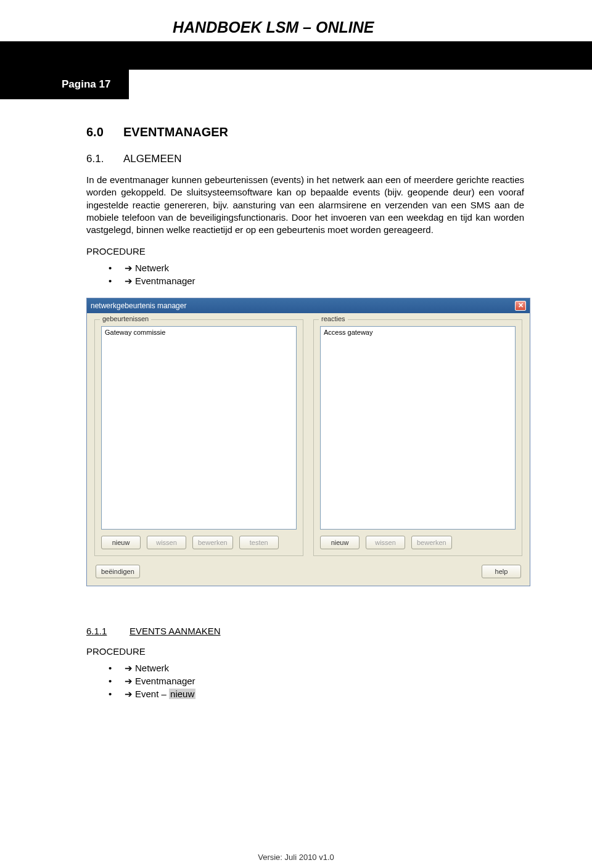 The image size is (592, 868). What do you see at coordinates (305, 631) in the screenshot?
I see `section-heading-6-1-1: 6.1.1EVENTS AANMAKEN` at bounding box center [305, 631].